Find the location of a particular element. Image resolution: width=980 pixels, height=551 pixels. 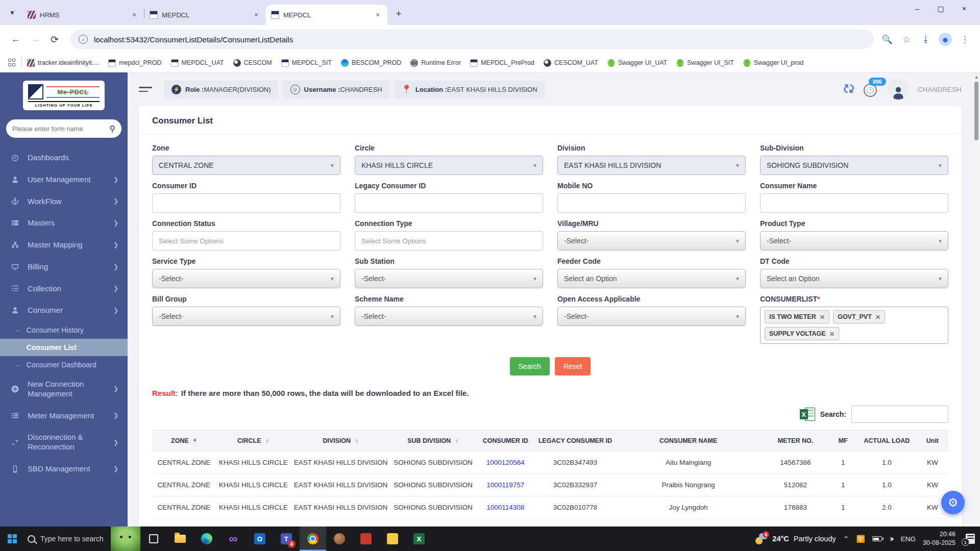

scroll-up-icon: ▲ is located at coordinates (977, 77).